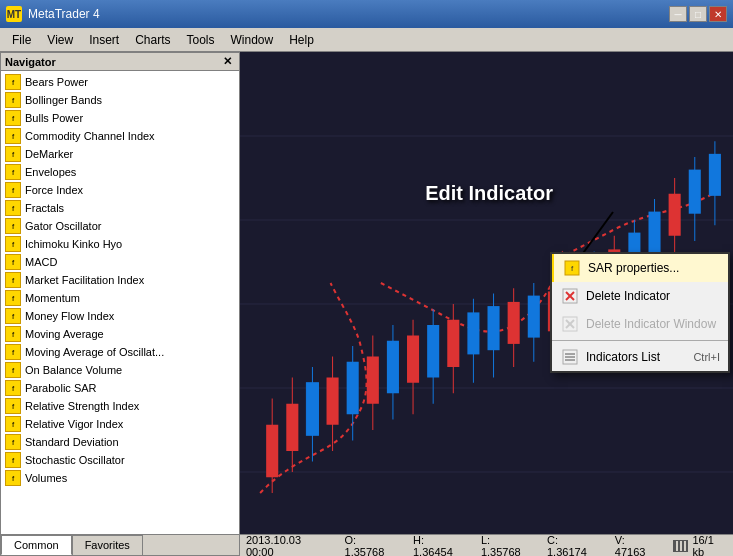 Image resolution: width=733 pixels, height=556 pixels. What do you see at coordinates (120, 406) in the screenshot?
I see `nav-item-rsi: f Relative Strength Index` at bounding box center [120, 406].